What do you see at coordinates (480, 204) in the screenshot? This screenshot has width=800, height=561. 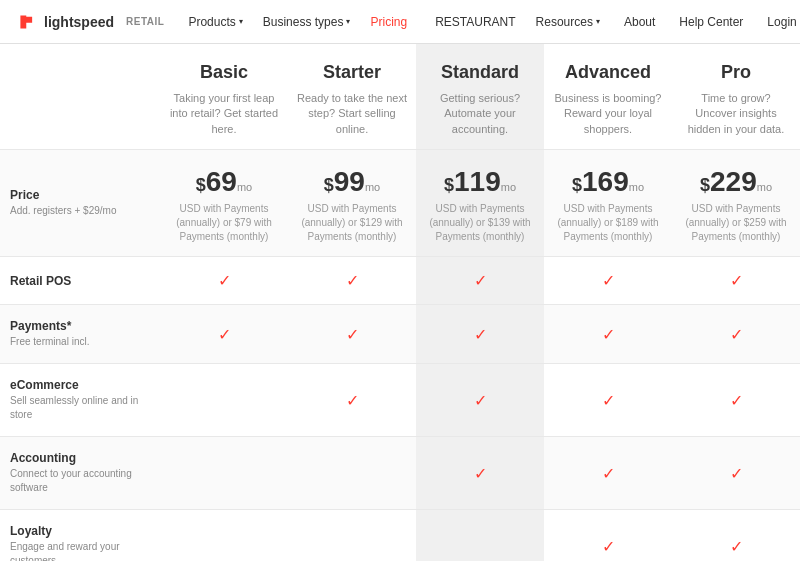 I see `price-standard: $119mo USD with Payments (annually) or $…` at bounding box center [480, 204].